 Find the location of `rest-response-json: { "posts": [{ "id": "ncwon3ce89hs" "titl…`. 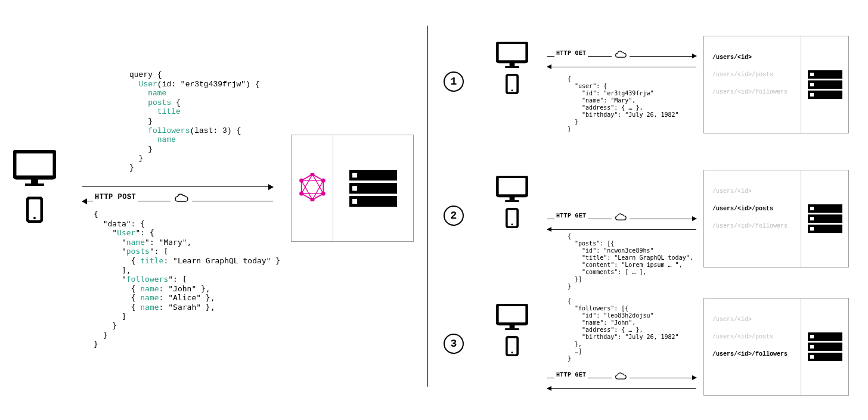

rest-response-json: { "posts": [{ "id": "ncwon3ce89hs" "titl… is located at coordinates (631, 262).